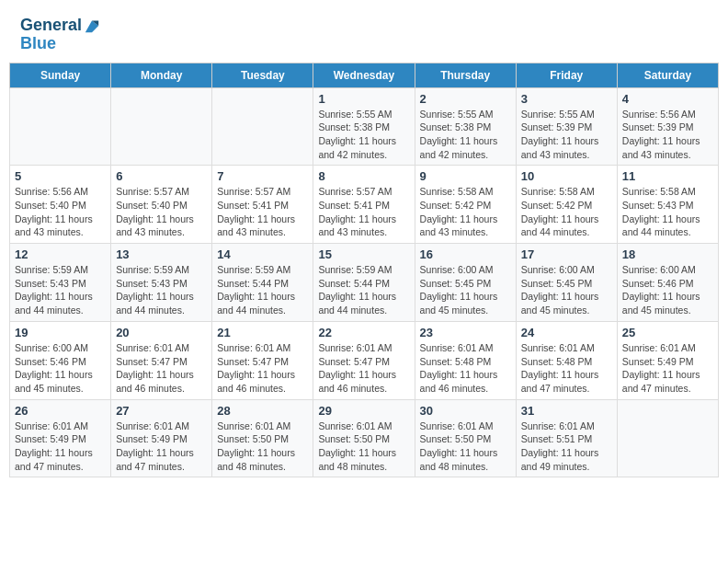 This screenshot has height=563, width=728. I want to click on day-number: 11, so click(667, 177).